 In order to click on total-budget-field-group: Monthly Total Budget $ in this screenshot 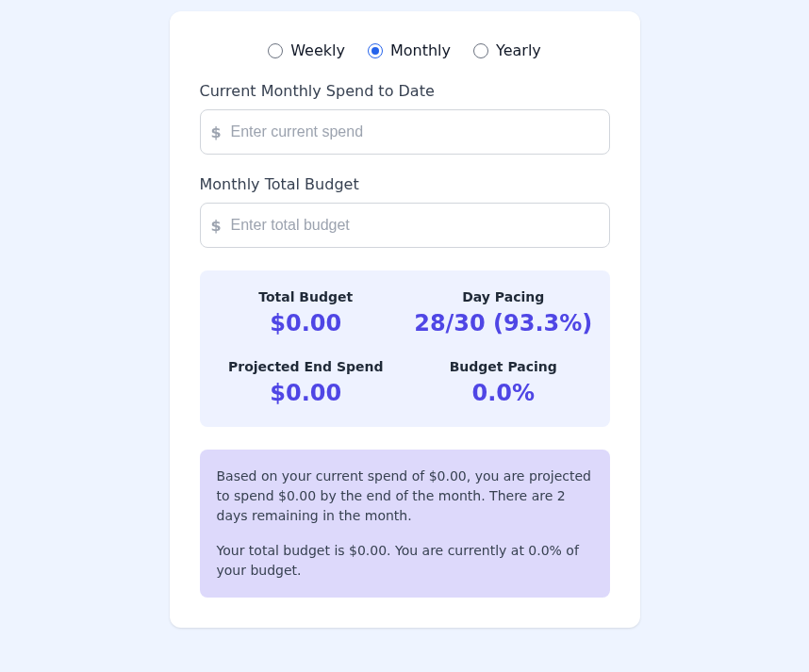, I will do `click(405, 211)`.